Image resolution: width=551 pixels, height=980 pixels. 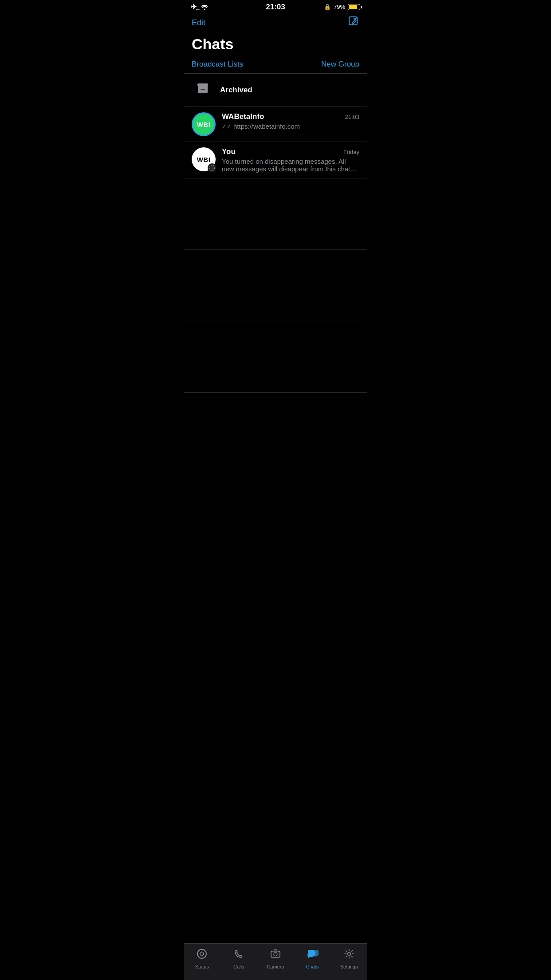 What do you see at coordinates (276, 124) in the screenshot?
I see `list-item: WBI WABetaInfo 21:03 ✓✓ https://wabetain…` at bounding box center [276, 124].